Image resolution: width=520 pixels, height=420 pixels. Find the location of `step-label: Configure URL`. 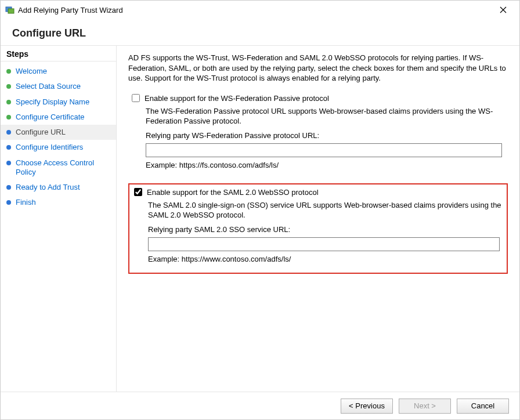

step-label: Configure URL is located at coordinates (41, 132).